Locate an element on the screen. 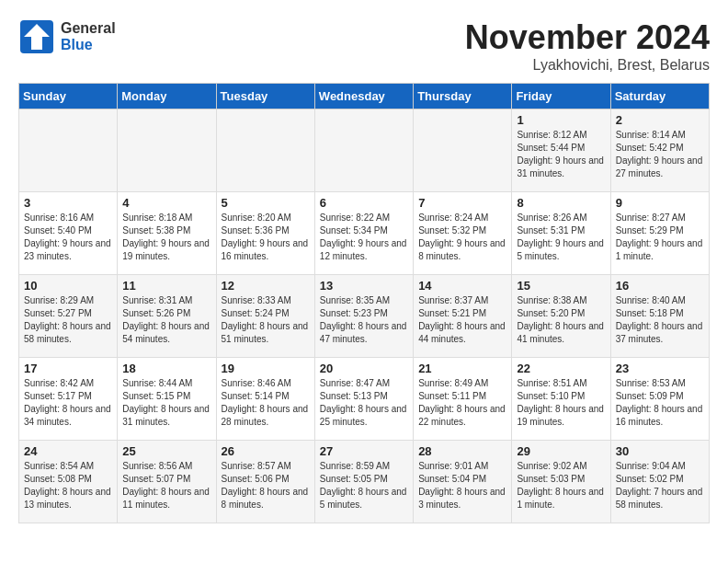  day-info: Sunrise: 8:33 AM Sunset: 5:24 PM Dayligh… is located at coordinates (266, 320).